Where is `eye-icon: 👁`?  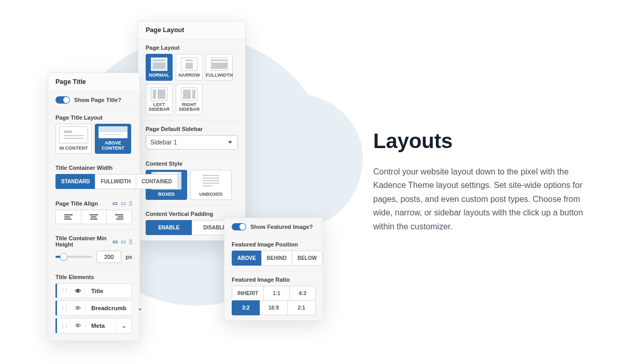 eye-icon: 👁 is located at coordinates (78, 291).